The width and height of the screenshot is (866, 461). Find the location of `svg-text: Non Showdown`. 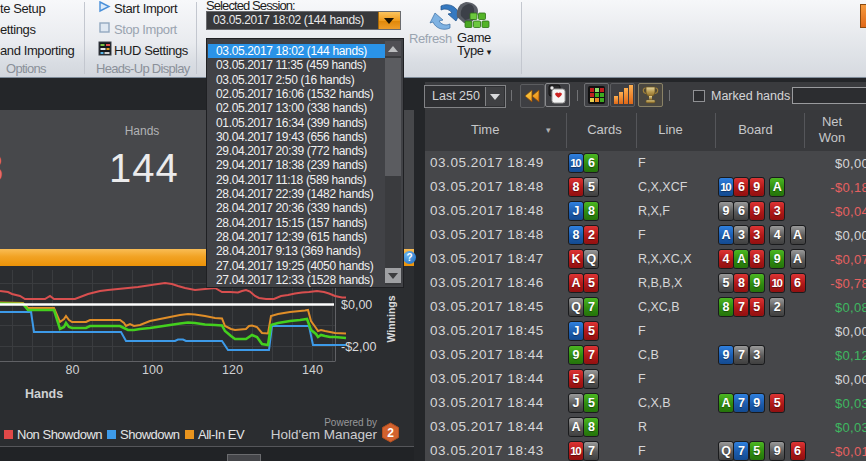

svg-text: Non Showdown is located at coordinates (60, 434).